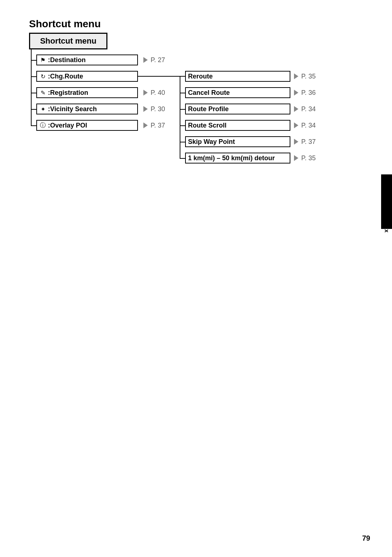 The width and height of the screenshot is (392, 557). I want to click on submenu-item-label: 1 km(mi) – 50 km(mi) detour, so click(232, 158).